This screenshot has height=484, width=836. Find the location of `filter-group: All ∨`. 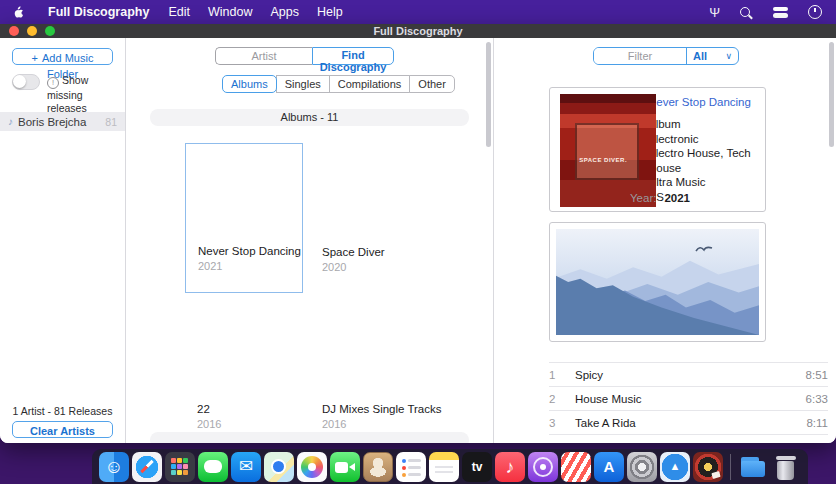

filter-group: All ∨ is located at coordinates (666, 56).